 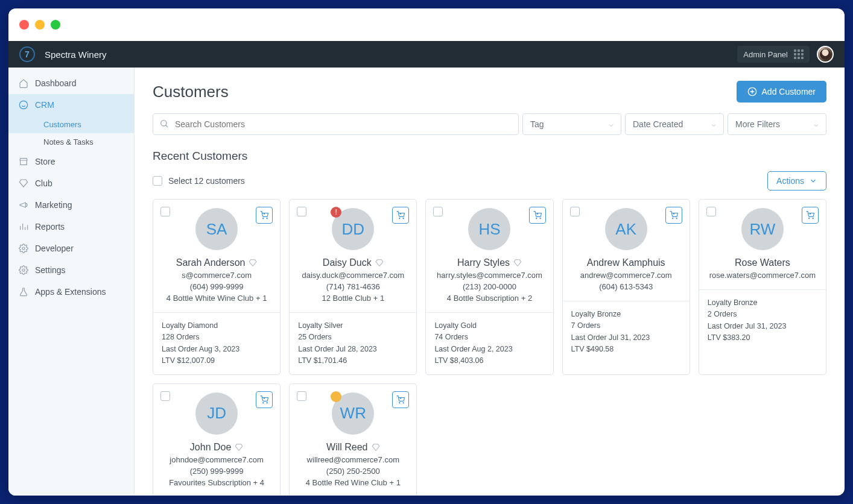 What do you see at coordinates (217, 326) in the screenshot?
I see `customer-stat-line: Loyalty Diamond` at bounding box center [217, 326].